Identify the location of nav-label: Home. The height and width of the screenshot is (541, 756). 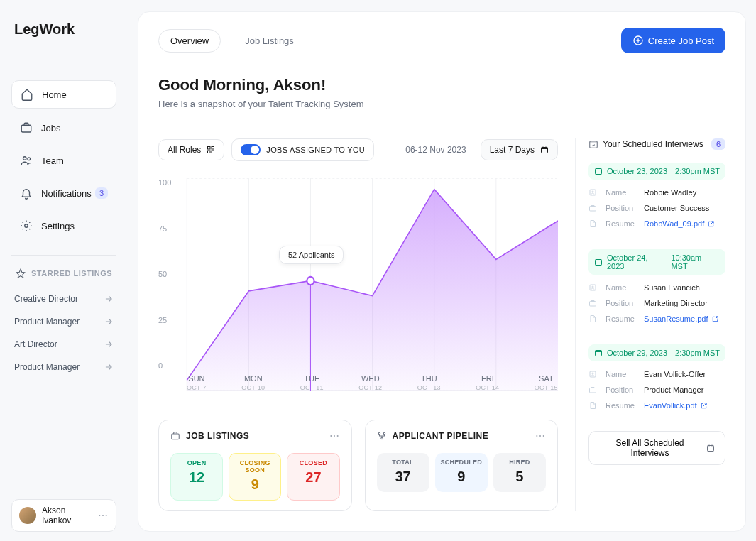
(54, 95).